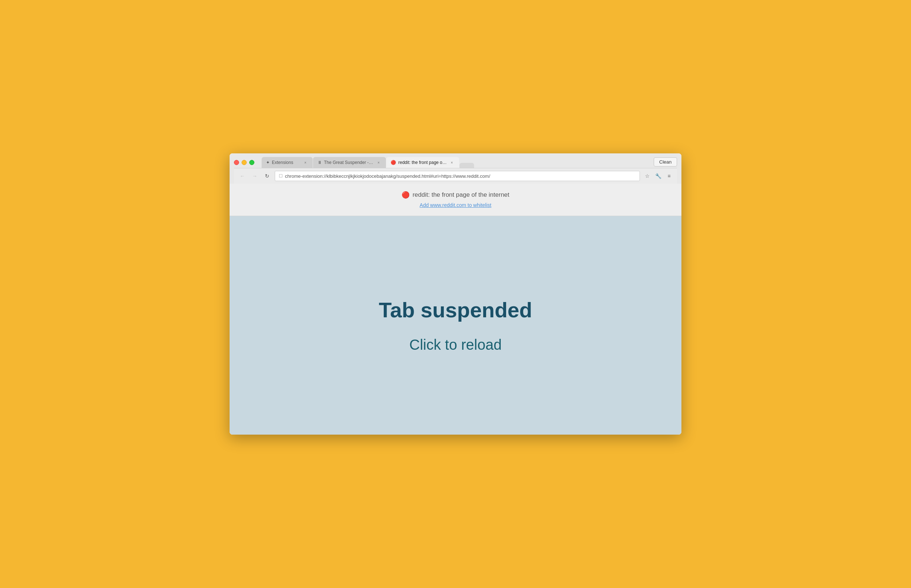 This screenshot has width=911, height=588. Describe the element at coordinates (320, 163) in the screenshot. I see `great-suspender-tab-icon: ⏸` at that location.